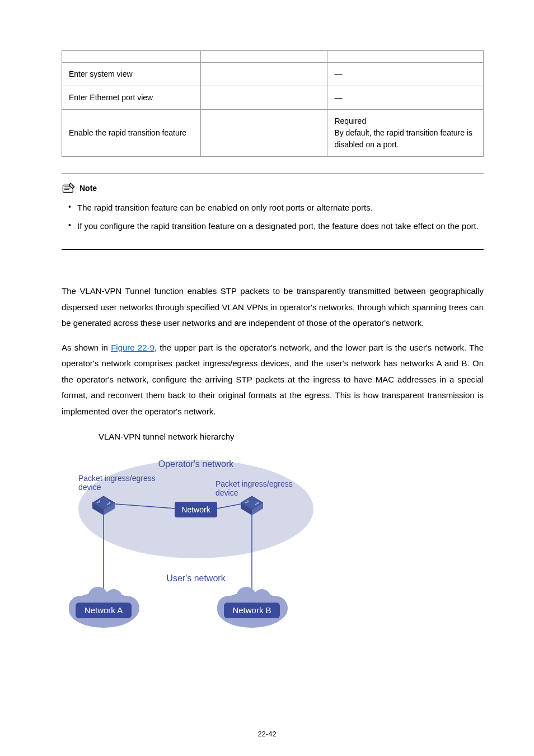 The height and width of the screenshot is (756, 534). Describe the element at coordinates (273, 133) in the screenshot. I see `table-row: Enable the rapid transition feature Requ…` at that location.